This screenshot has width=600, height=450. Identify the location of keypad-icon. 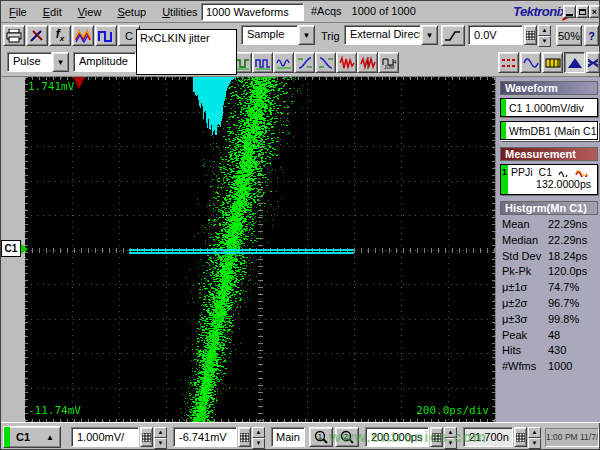
(520, 438).